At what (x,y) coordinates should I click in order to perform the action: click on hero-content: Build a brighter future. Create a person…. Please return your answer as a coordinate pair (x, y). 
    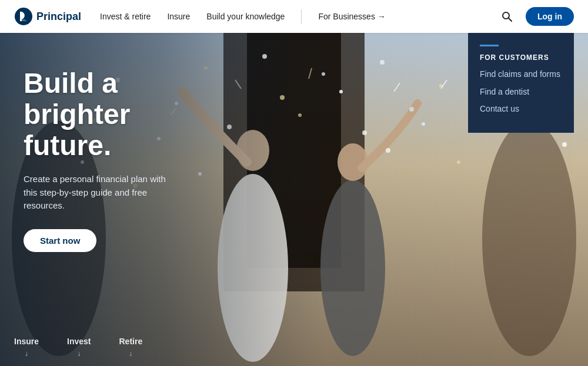
    Looking at the image, I should click on (100, 160).